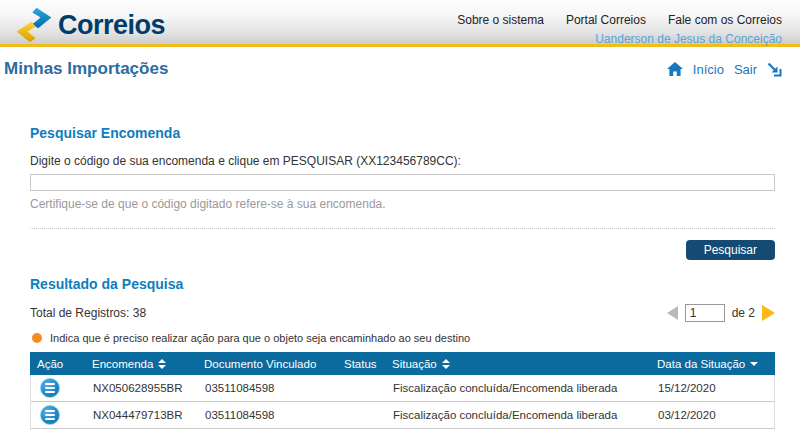 The width and height of the screenshot is (800, 430). I want to click on next-page-icon, so click(768, 313).